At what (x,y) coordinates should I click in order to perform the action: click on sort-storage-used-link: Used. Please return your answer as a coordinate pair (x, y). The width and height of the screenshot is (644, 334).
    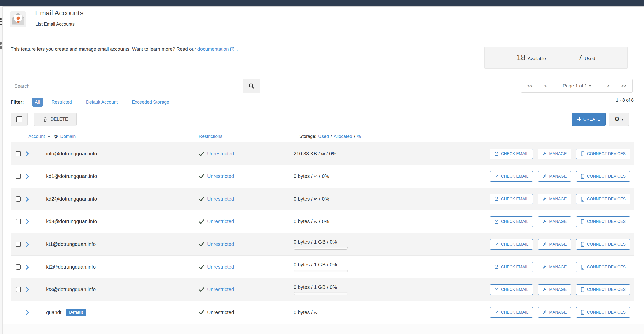
    Looking at the image, I should click on (324, 136).